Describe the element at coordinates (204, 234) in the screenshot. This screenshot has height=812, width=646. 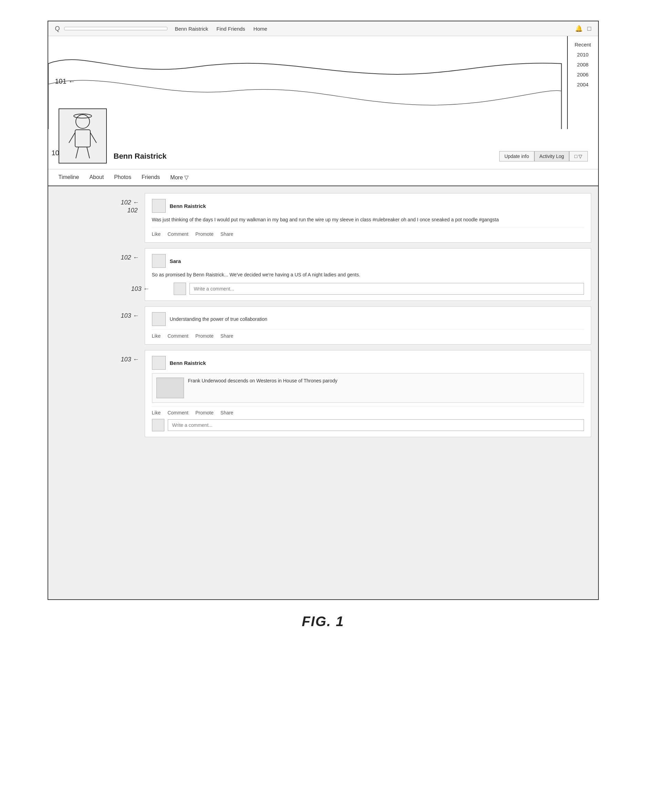
I see `post-1-promote: Promote` at that location.